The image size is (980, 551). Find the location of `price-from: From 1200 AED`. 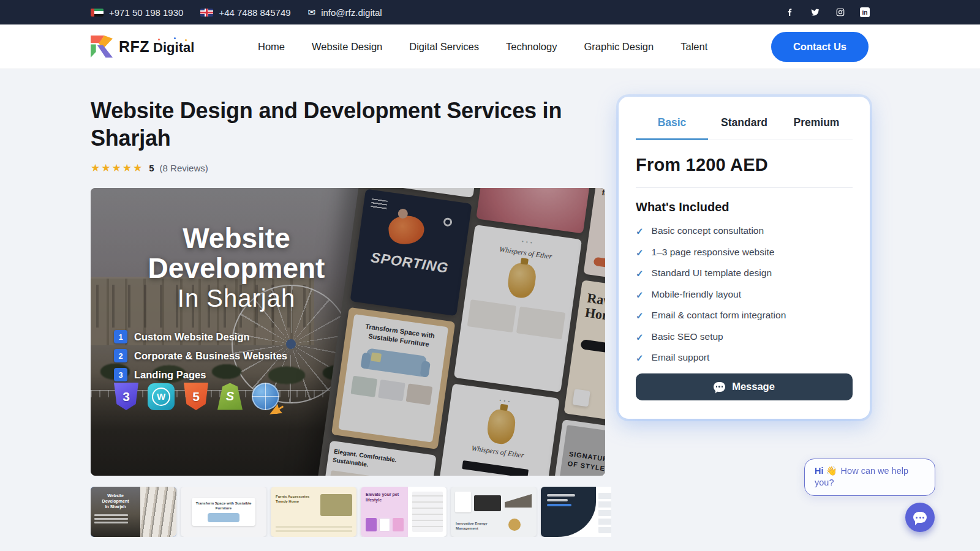

price-from: From 1200 AED is located at coordinates (744, 165).